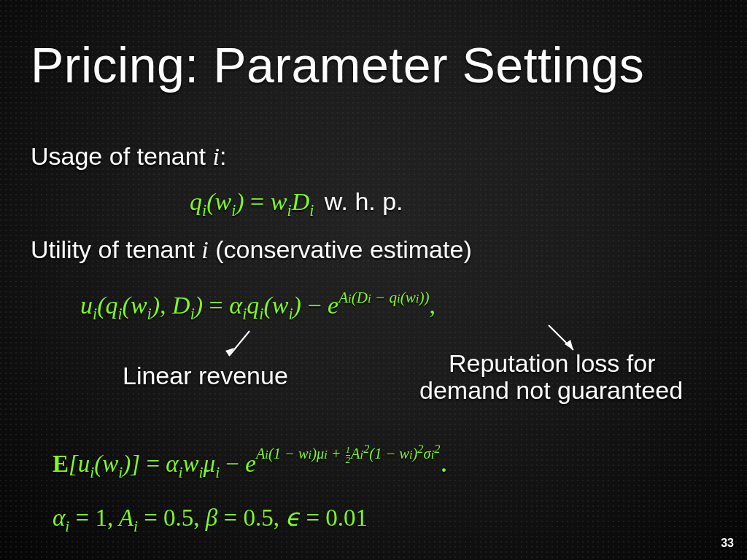 This screenshot has height=560, width=747. I want to click on utility-pre: Utility of tenant, so click(116, 249).